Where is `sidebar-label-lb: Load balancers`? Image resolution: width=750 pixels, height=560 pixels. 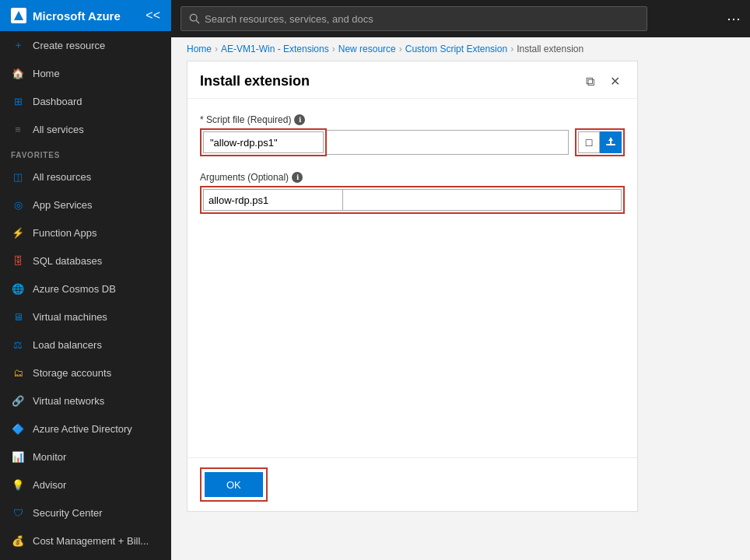
sidebar-label-lb: Load balancers is located at coordinates (67, 345).